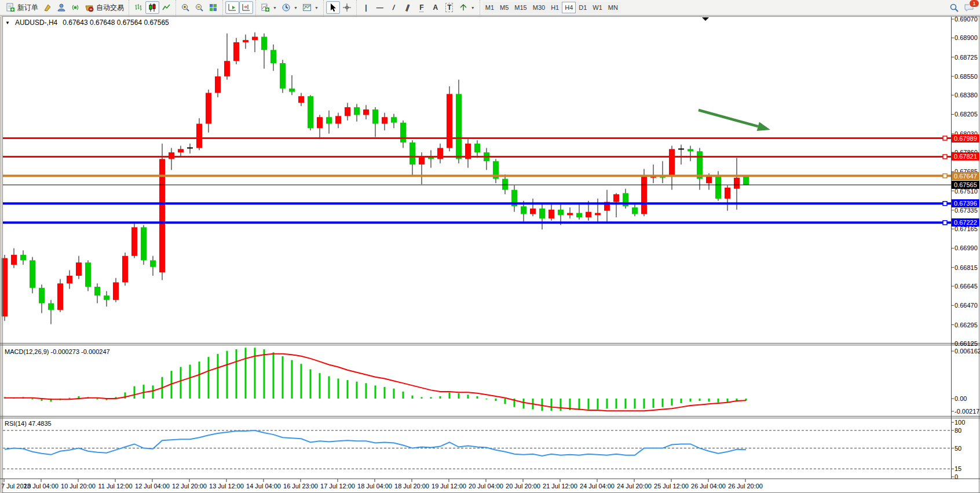 This screenshot has width=980, height=493. I want to click on chart-shift-marker, so click(705, 19).